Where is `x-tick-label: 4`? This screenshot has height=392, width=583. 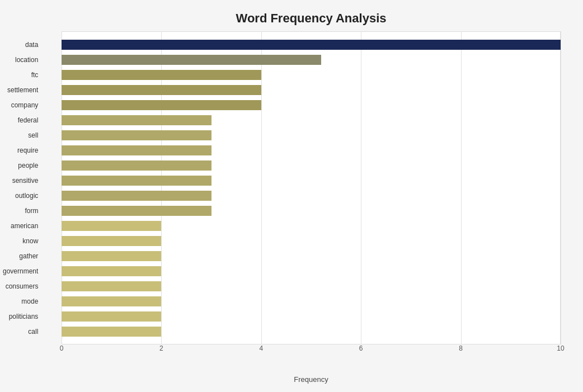
x-tick-label: 4 is located at coordinates (261, 348).